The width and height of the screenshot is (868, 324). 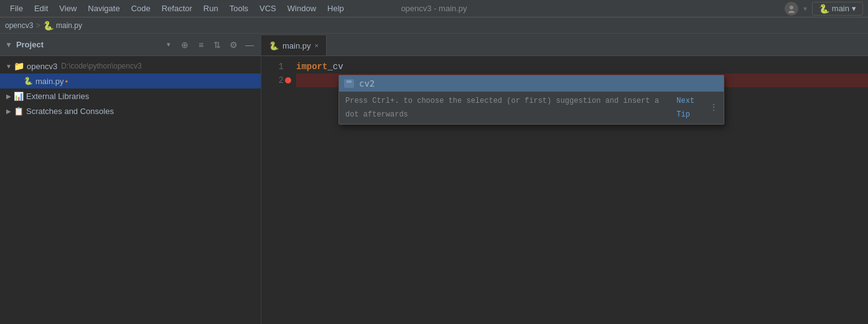 I want to click on menu-window: Window, so click(x=302, y=9).